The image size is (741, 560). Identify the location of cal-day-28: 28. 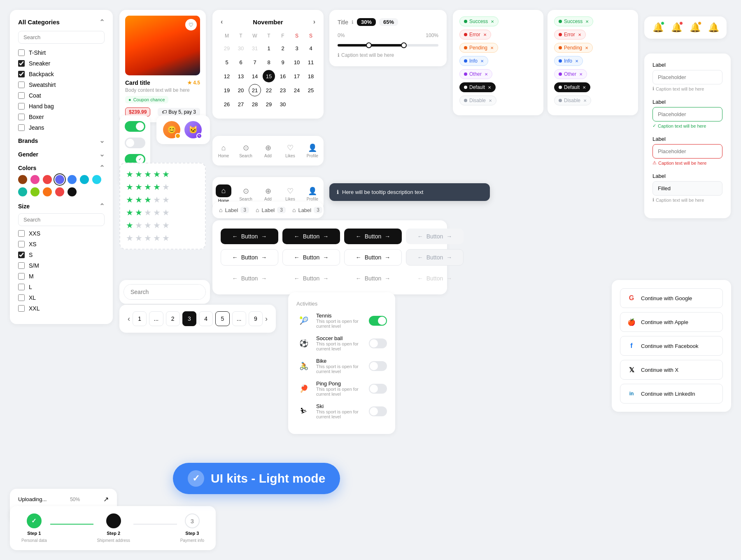
(255, 104).